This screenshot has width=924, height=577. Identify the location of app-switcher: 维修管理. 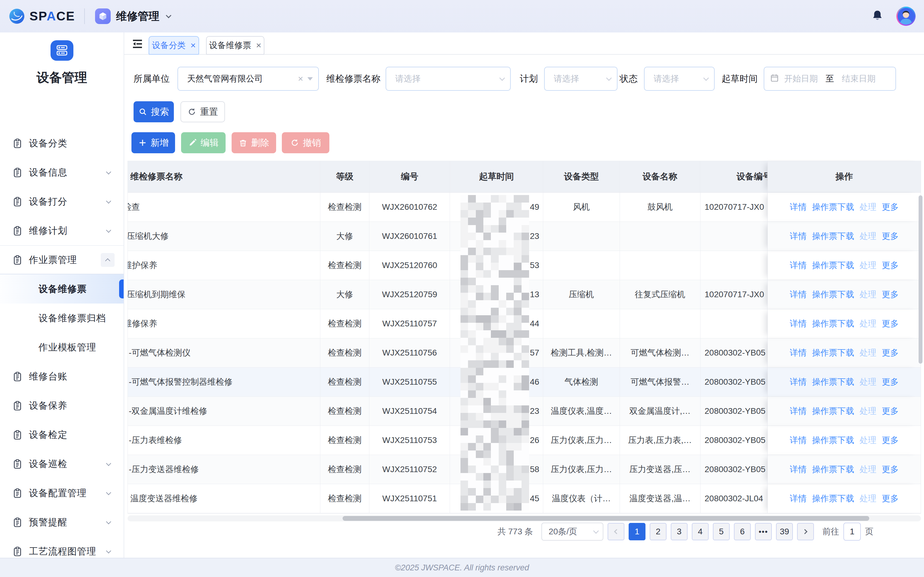
(133, 16).